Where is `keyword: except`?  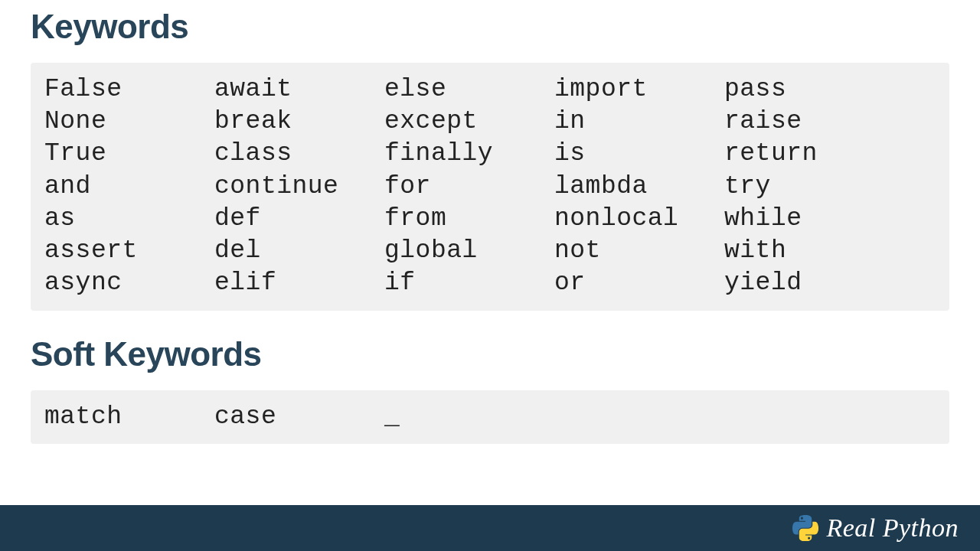
keyword: except is located at coordinates (469, 122).